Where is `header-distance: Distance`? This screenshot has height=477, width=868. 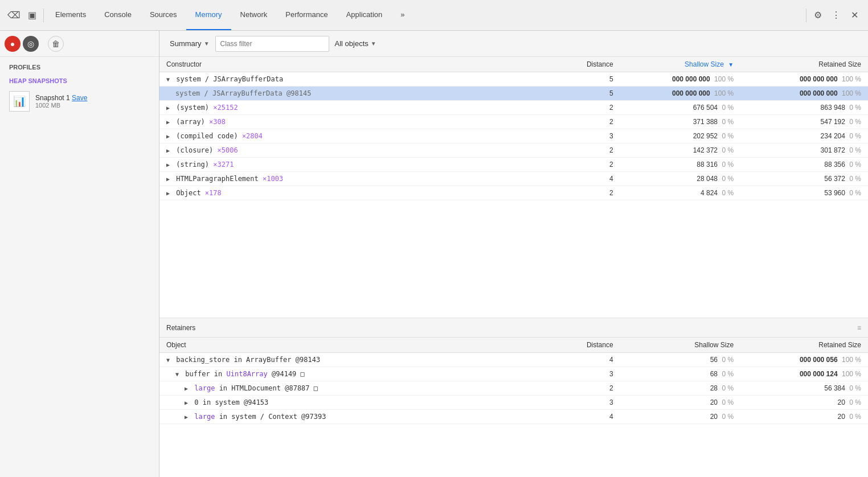 header-distance: Distance is located at coordinates (584, 65).